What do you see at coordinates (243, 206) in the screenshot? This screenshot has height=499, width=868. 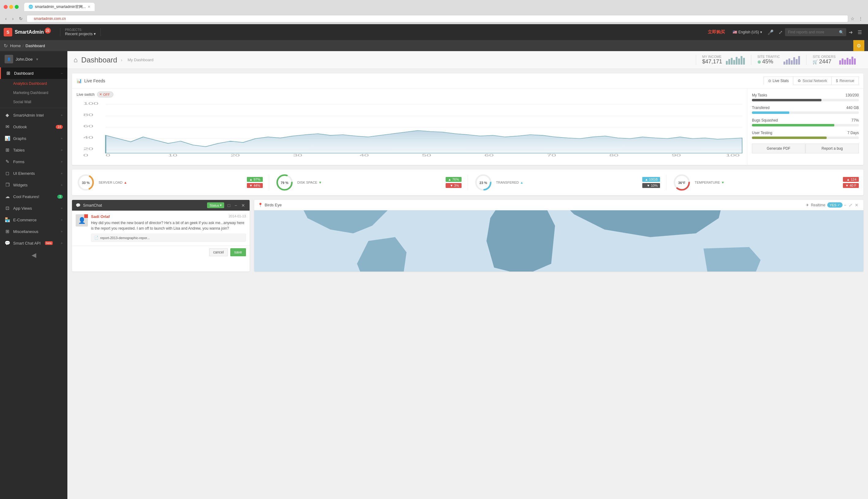 I see `chat-close-button: ✕` at bounding box center [243, 206].